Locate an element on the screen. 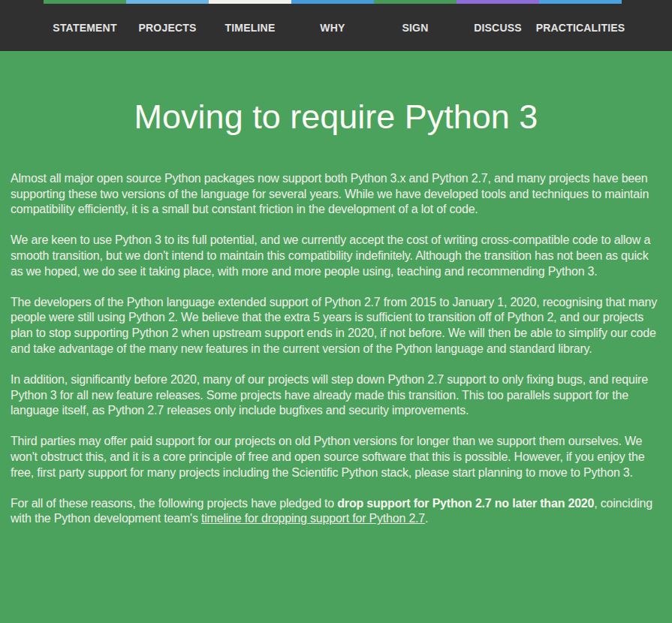 The width and height of the screenshot is (672, 623). page-title: Moving to require Python 3 is located at coordinates (336, 94).